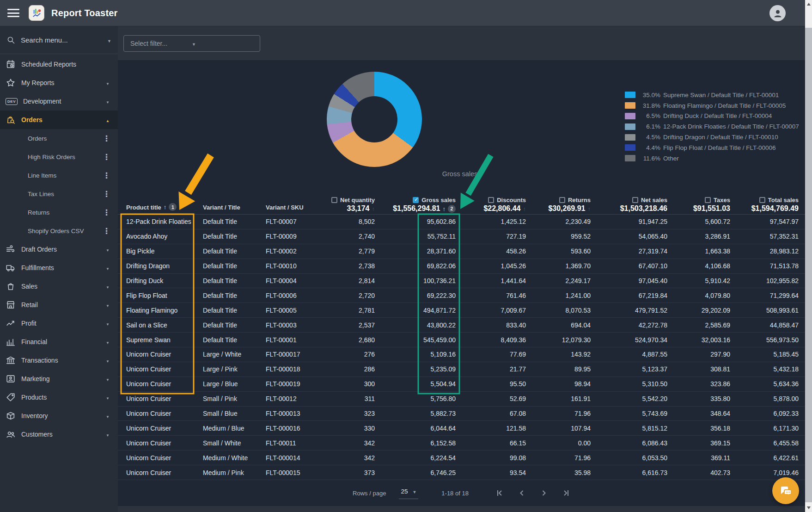 This screenshot has height=512, width=812. Describe the element at coordinates (409, 493) in the screenshot. I see `rows-per-page-select: 25` at that location.